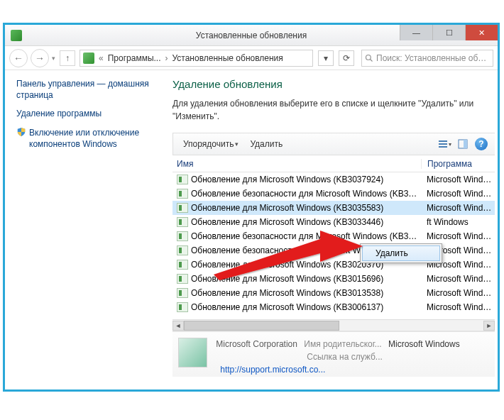 The image size is (504, 420). What do you see at coordinates (306, 208) in the screenshot?
I see `update-name: Обновление для Microsoft Windows (KB3035…` at bounding box center [306, 208].